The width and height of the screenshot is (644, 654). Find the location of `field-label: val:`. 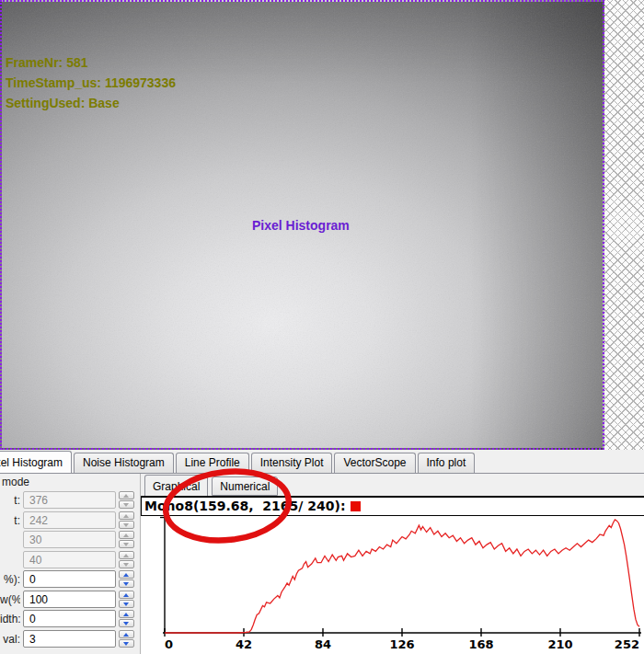

field-label: val: is located at coordinates (10, 639).